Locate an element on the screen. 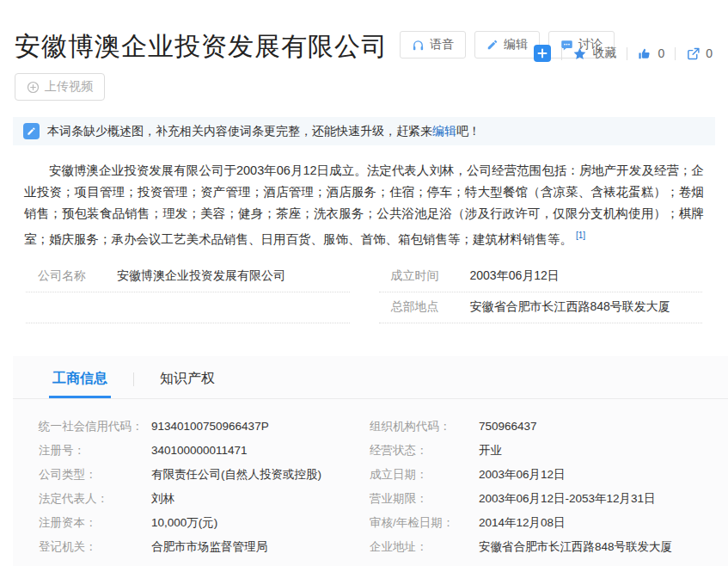 This screenshot has width=728, height=566. detail-row-credit-code: 统一社会信用代码： 91340100750966437P is located at coordinates (205, 427).